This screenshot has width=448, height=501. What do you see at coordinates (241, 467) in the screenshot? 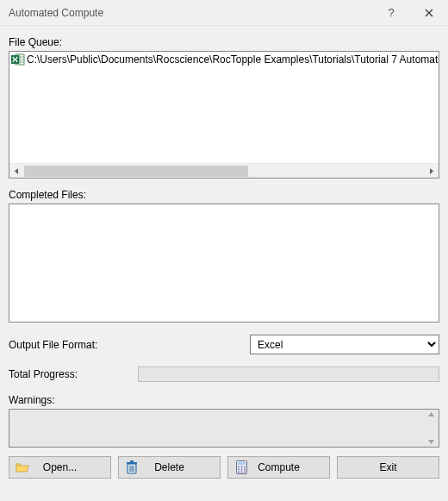
I see `calculator-icon` at bounding box center [241, 467].